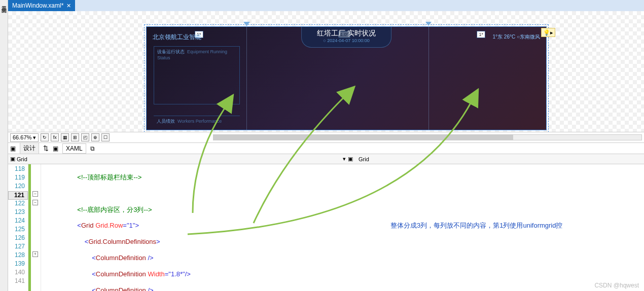 The image size is (644, 291). Describe the element at coordinates (346, 37) in the screenshot. I see `preview-header: 北京领航工业智能 红塔工厂 实时状况 ○ 2024-04-07 10:00:00…` at that location.